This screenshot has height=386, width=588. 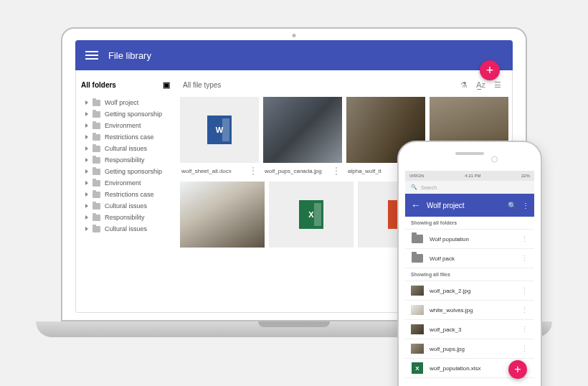 What do you see at coordinates (311, 215) in the screenshot?
I see `excel-doc-icon: X` at bounding box center [311, 215].